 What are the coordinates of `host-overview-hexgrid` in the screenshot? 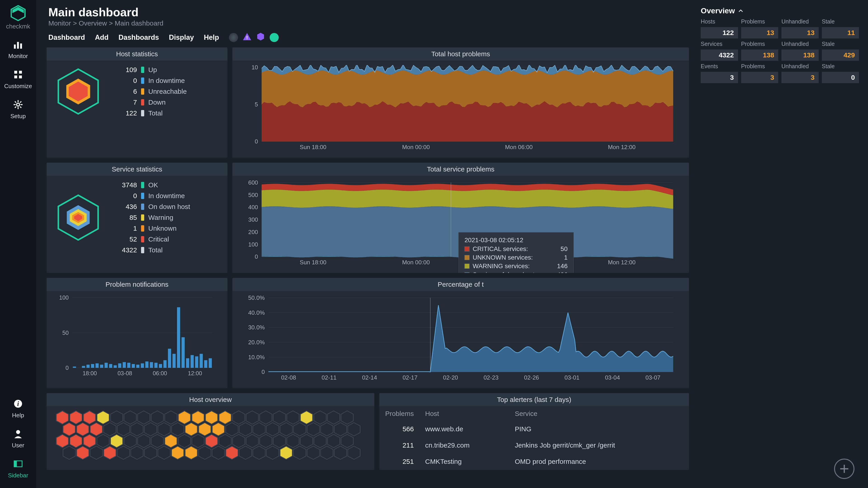 It's located at (210, 436).